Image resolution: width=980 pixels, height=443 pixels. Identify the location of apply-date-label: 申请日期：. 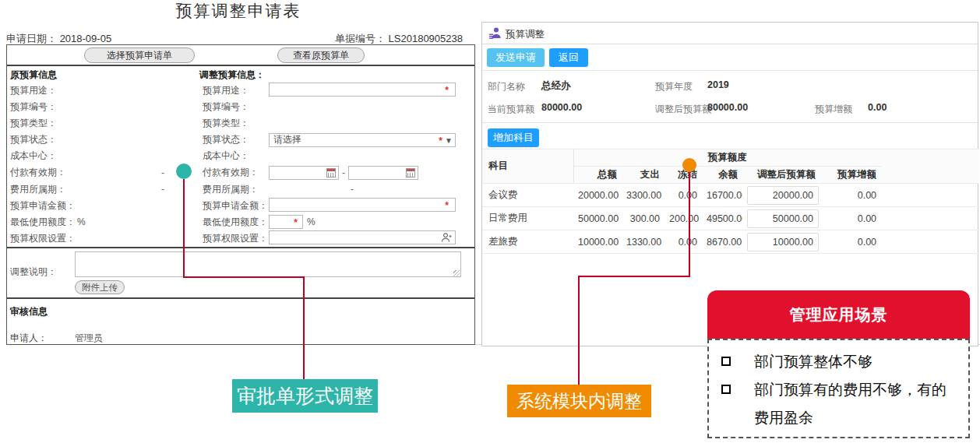
(31, 39).